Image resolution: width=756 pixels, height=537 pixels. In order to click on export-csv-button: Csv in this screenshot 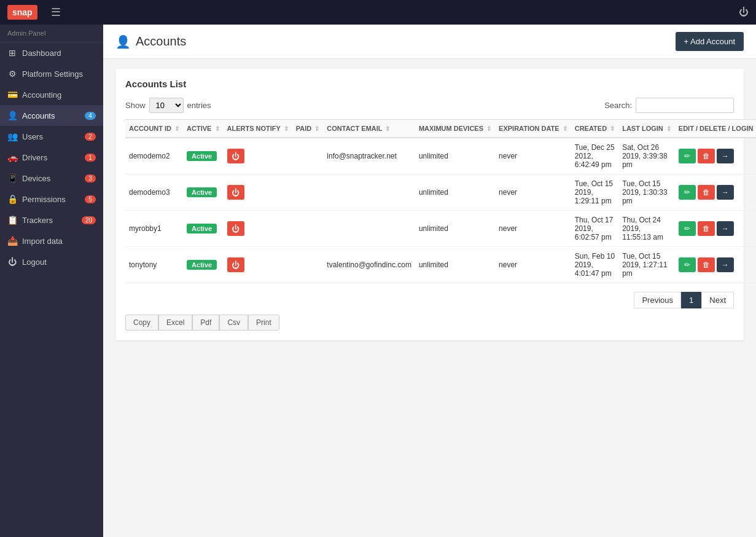, I will do `click(233, 323)`.